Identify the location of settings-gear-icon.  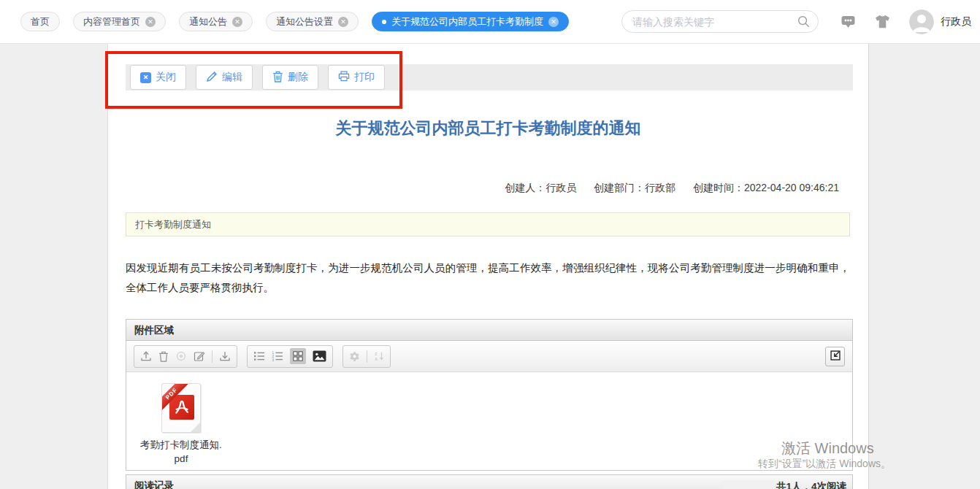
(355, 356).